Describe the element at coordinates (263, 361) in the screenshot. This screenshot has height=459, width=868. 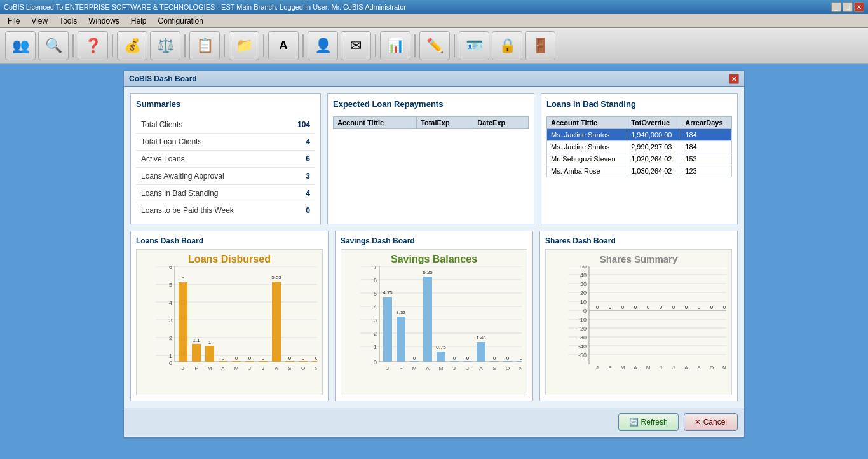
I see `bar-loans-j3` at that location.